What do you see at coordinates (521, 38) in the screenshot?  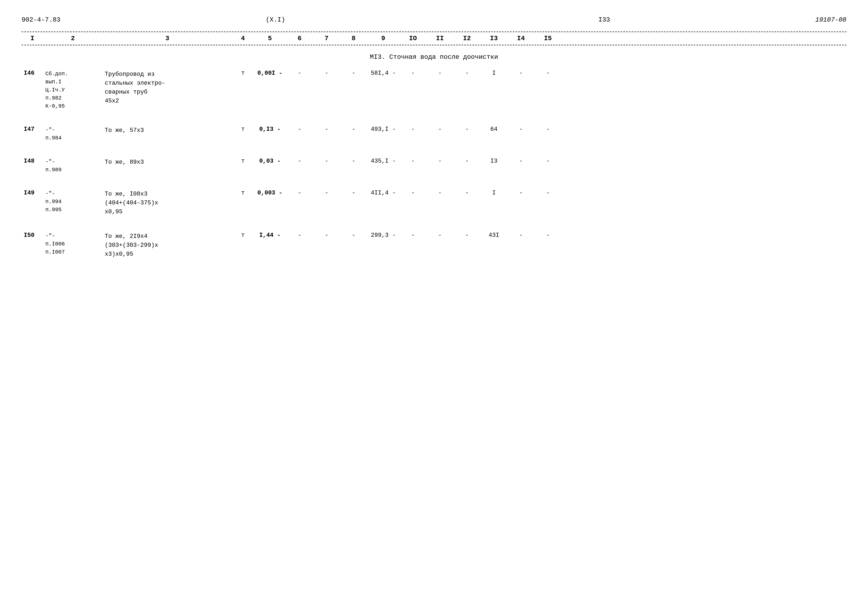 I see `col-header-14: I4` at bounding box center [521, 38].